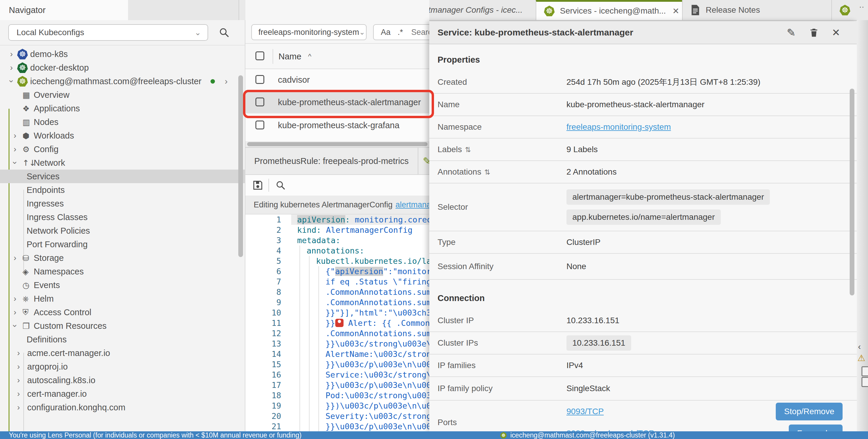 The image size is (868, 439). What do you see at coordinates (809, 411) in the screenshot?
I see `port-action-button: Stop/Remove` at bounding box center [809, 411].